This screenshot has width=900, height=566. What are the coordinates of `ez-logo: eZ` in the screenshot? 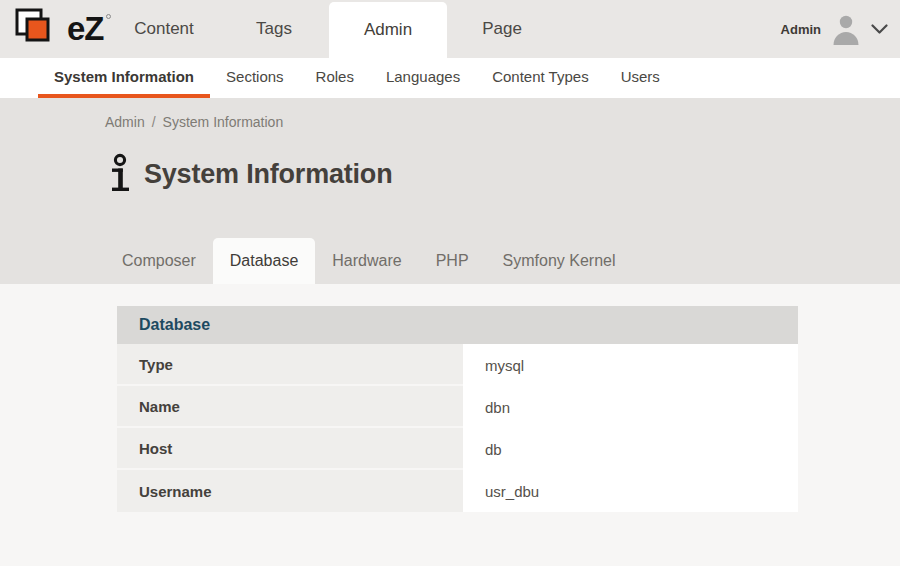 It's located at (62, 29).